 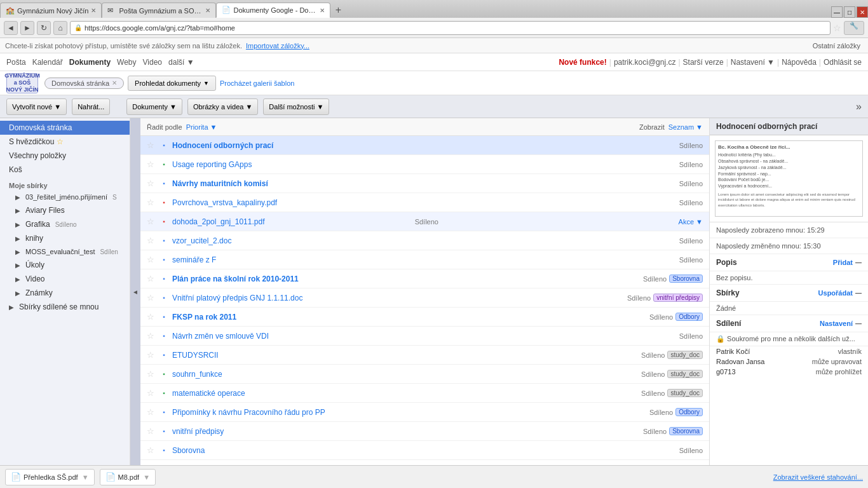 What do you see at coordinates (153, 393) in the screenshot?
I see `star-icon-14: ☆` at bounding box center [153, 393].